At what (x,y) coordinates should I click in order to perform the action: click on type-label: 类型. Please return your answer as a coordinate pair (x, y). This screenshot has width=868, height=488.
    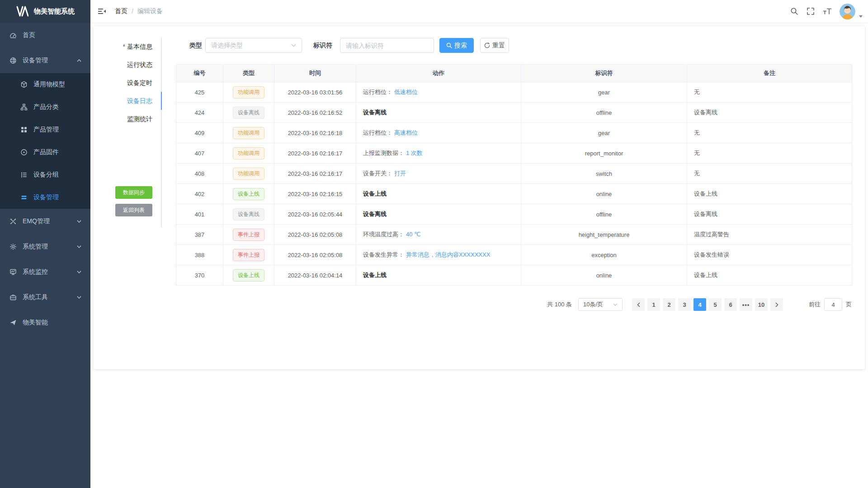
    Looking at the image, I should click on (196, 45).